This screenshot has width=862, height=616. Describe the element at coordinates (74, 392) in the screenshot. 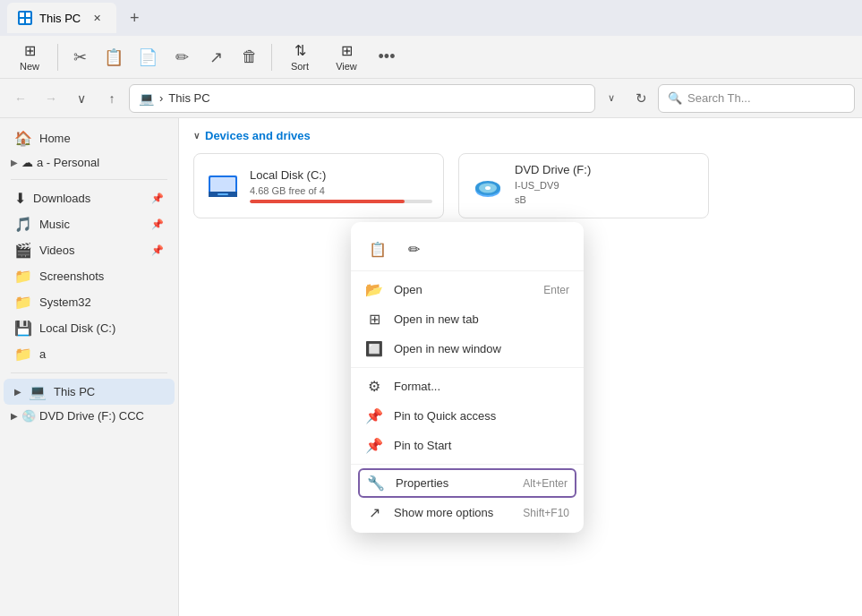

I see `sidebar-this-pc-label: This PC` at that location.